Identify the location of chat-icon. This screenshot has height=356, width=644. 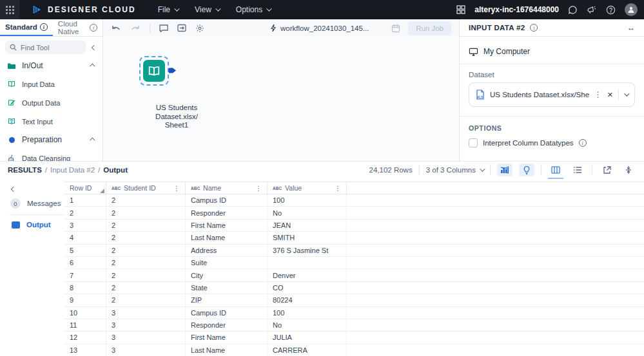
(572, 10).